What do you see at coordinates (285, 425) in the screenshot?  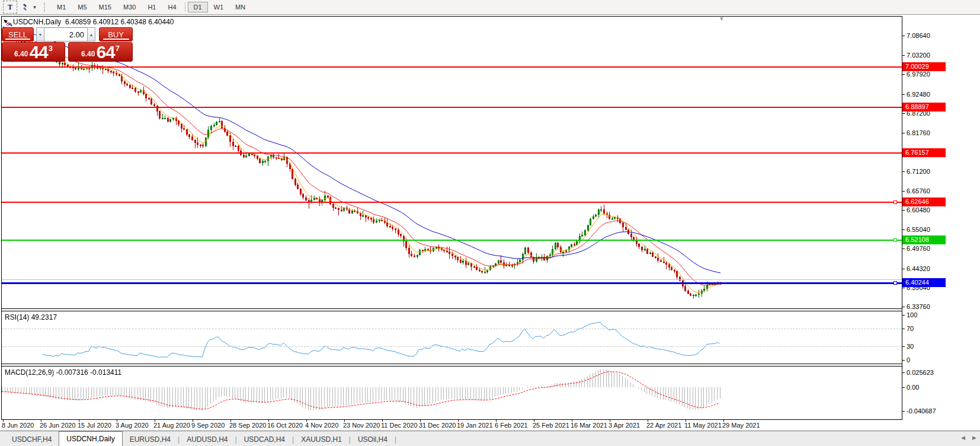 I see `date-axis-label: 16 Oct 2020` at bounding box center [285, 425].